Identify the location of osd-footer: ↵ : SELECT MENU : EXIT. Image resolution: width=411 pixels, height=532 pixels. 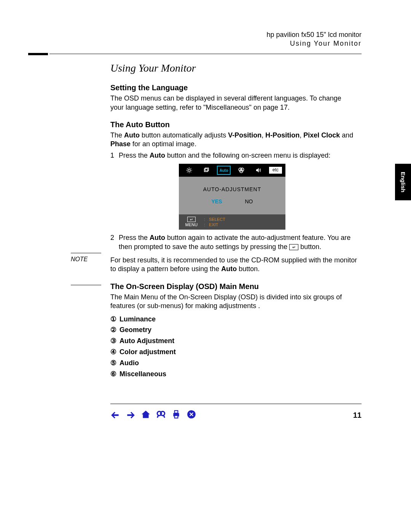
(232, 222).